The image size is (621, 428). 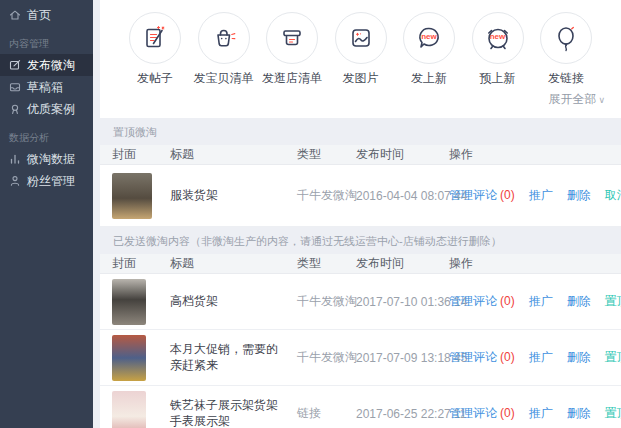 What do you see at coordinates (360, 50) in the screenshot?
I see `quick-actions-row: 发帖子 发宝贝清单` at bounding box center [360, 50].